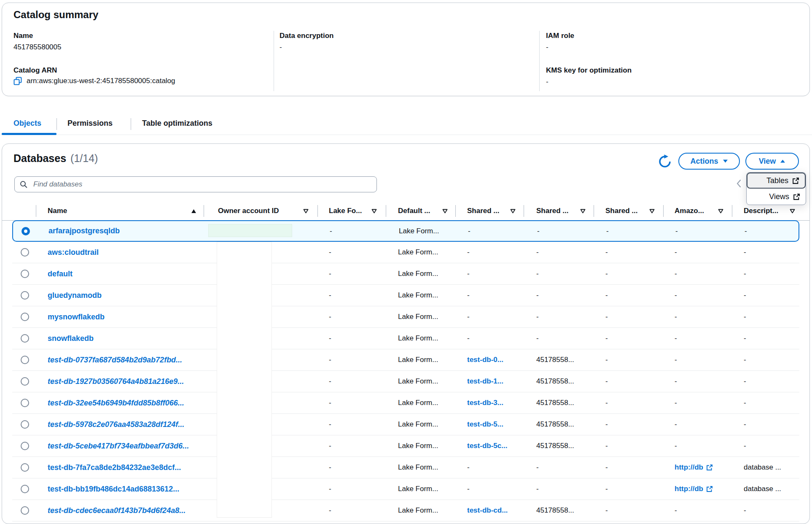  I want to click on database-name-link: test-db-cdec6ecaa0f143b7b4d6f24a8..., so click(116, 510).